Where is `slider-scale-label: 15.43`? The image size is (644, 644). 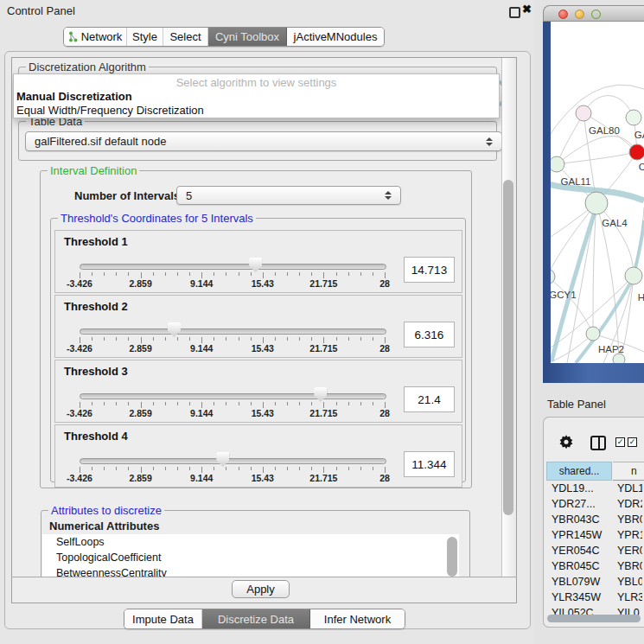
slider-scale-label: 15.43 is located at coordinates (263, 284).